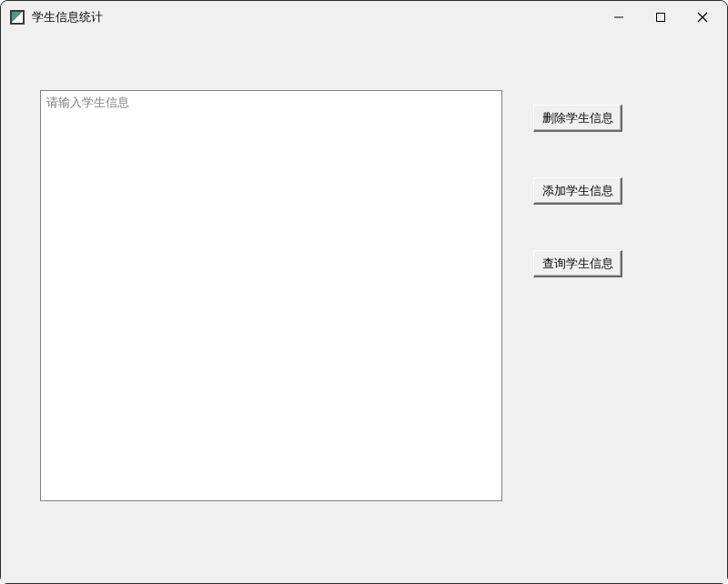 Image resolution: width=728 pixels, height=584 pixels. What do you see at coordinates (578, 264) in the screenshot?
I see `query-student-button: 查询学生信息` at bounding box center [578, 264].